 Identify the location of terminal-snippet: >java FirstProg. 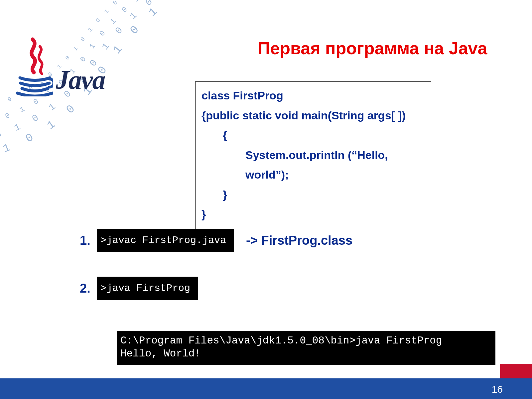
(148, 288).